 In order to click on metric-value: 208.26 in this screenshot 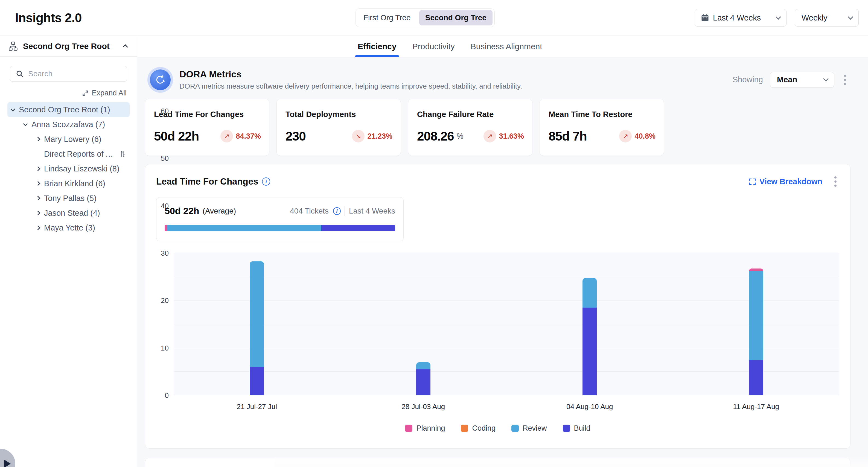, I will do `click(435, 136)`.